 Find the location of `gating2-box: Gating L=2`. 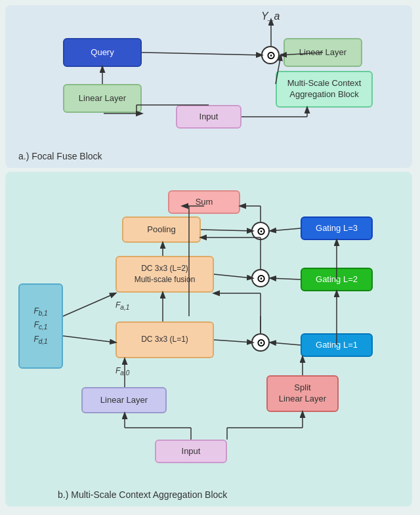

gating2-box: Gating L=2 is located at coordinates (337, 279).